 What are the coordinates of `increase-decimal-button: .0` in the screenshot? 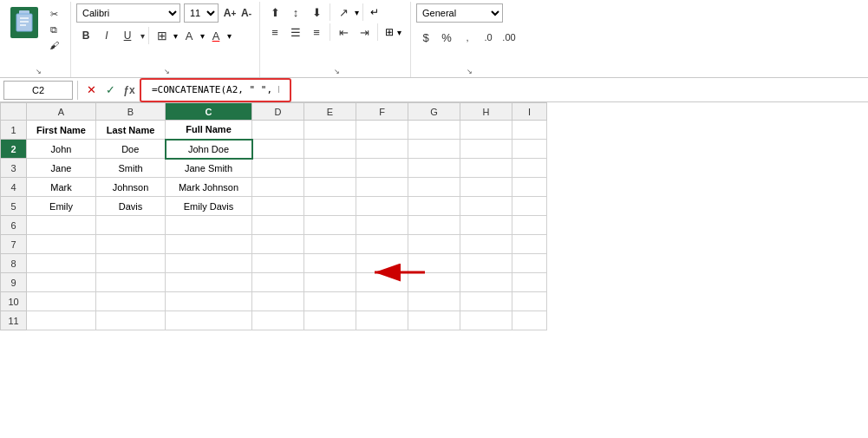 It's located at (488, 37).